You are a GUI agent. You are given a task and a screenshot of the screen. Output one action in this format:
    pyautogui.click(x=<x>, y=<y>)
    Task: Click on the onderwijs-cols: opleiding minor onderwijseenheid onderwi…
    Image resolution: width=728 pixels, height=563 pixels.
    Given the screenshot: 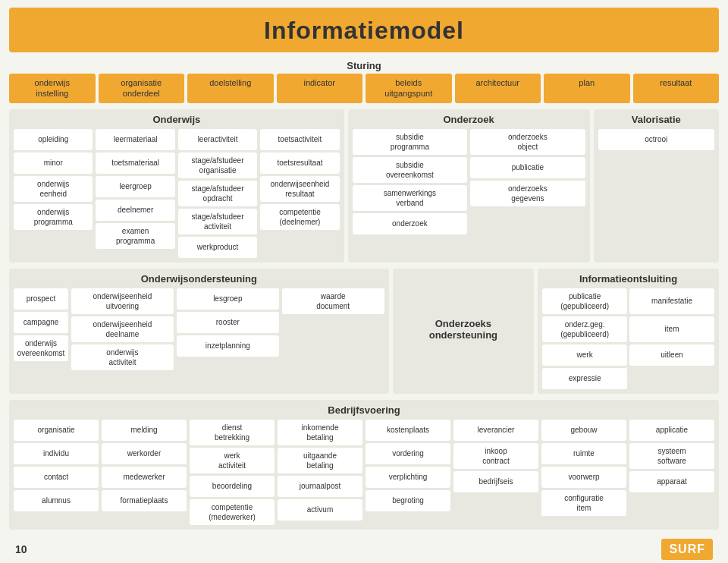 What is the action you would take?
    pyautogui.click(x=177, y=193)
    